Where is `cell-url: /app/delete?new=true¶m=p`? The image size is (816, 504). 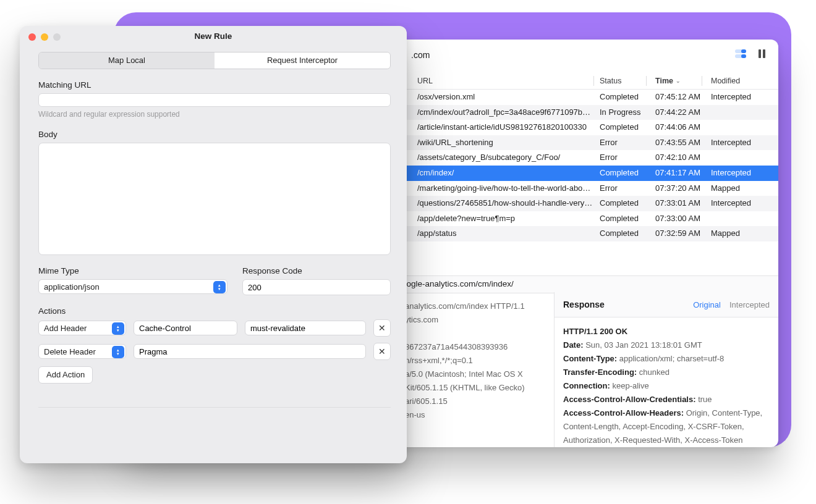
cell-url: /app/delete?new=true¶m=p is located at coordinates (502, 219).